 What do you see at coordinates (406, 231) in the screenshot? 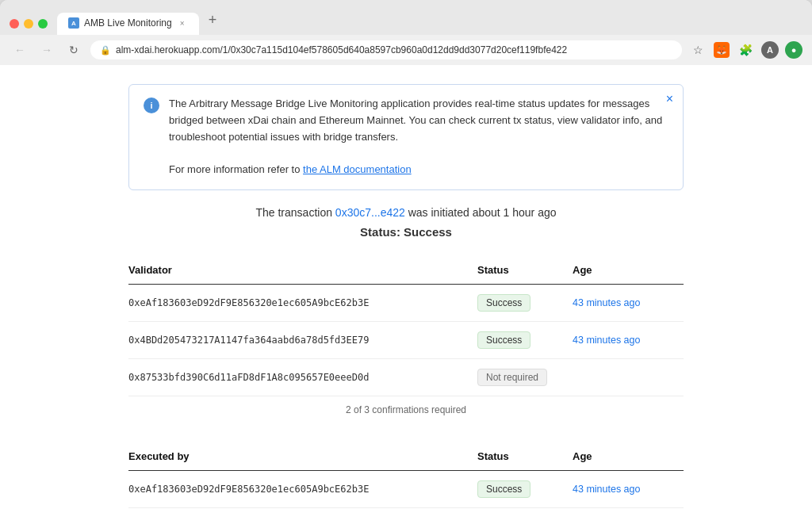
I see `status-row: Status: Success` at bounding box center [406, 231].